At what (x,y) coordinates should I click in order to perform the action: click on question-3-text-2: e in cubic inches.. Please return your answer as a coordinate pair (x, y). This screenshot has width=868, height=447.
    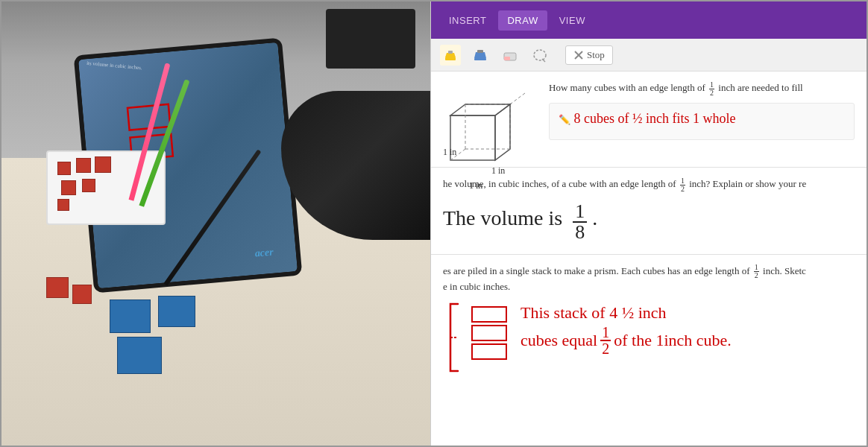
    Looking at the image, I should click on (649, 287).